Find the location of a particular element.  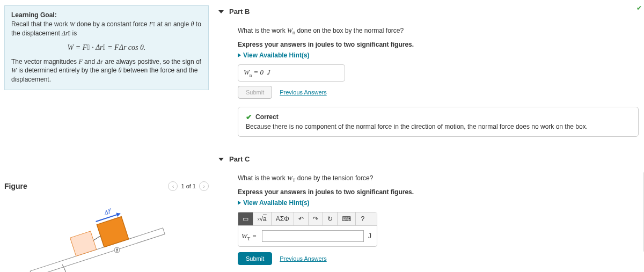

part-b-feedback: ✔Correct Because there is no component o… is located at coordinates (438, 122).